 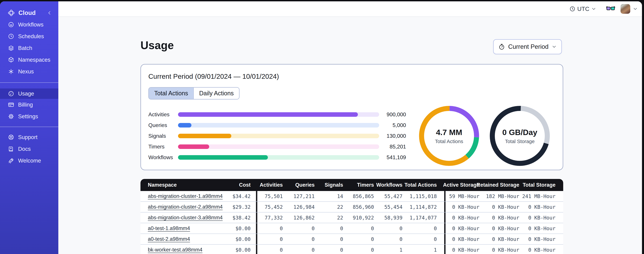 What do you see at coordinates (277, 114) in the screenshot?
I see `bar-row-activities: Activities900,000` at bounding box center [277, 114].